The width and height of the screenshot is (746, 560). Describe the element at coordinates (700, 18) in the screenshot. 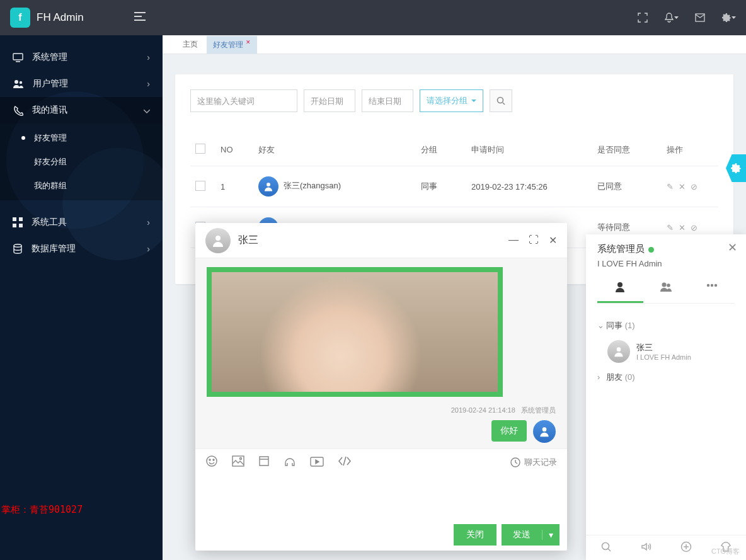

I see `mail-icon` at that location.